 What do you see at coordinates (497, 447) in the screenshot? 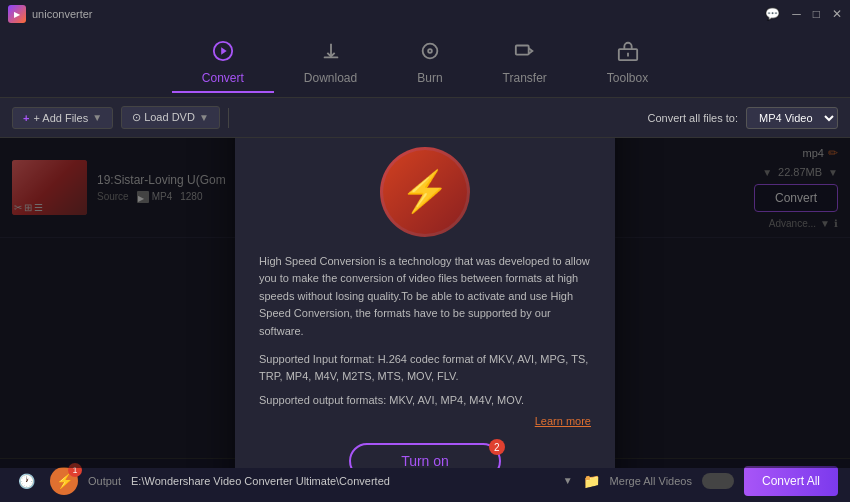
I see `turn-on-badge: 2` at bounding box center [497, 447].